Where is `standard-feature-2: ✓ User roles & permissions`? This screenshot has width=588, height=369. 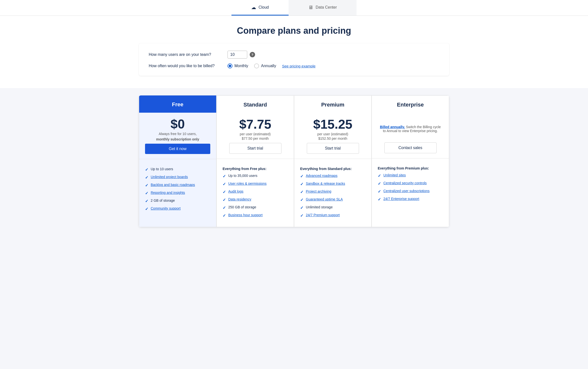 standard-feature-2: ✓ User roles & permissions is located at coordinates (255, 184).